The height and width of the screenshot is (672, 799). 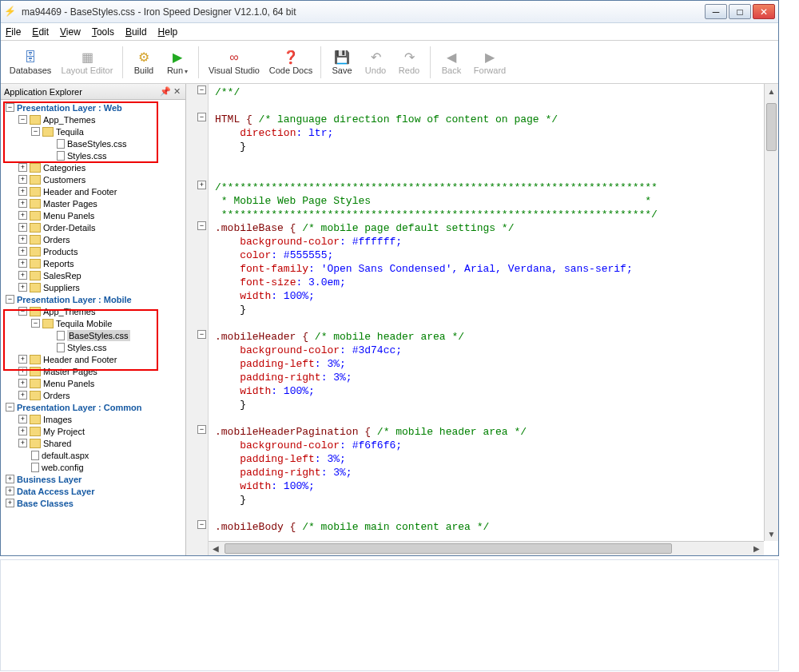 I want to click on docs-icon: ❓, so click(x=291, y=58).